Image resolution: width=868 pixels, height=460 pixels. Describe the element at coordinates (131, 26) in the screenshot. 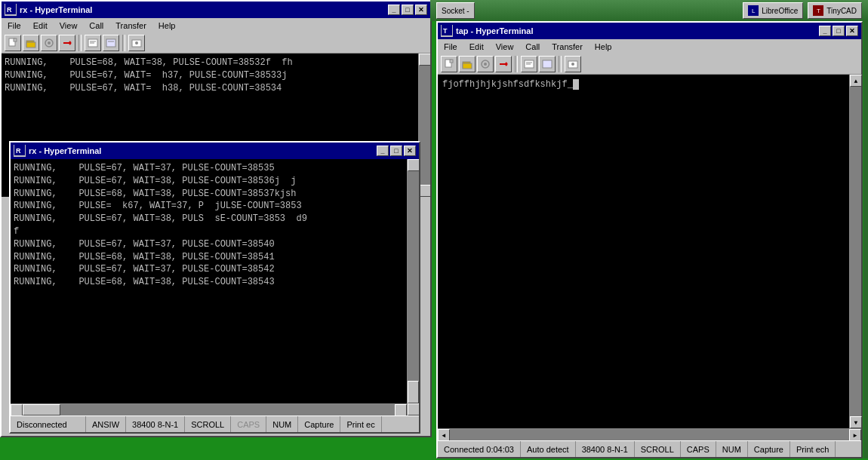

I see `rx-menu-transfer: Transfer` at that location.